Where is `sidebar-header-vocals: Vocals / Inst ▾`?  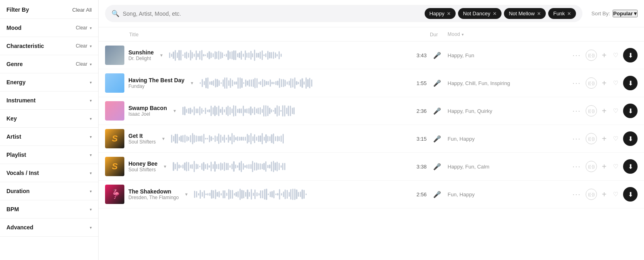 sidebar-header-vocals: Vocals / Inst ▾ is located at coordinates (49, 173).